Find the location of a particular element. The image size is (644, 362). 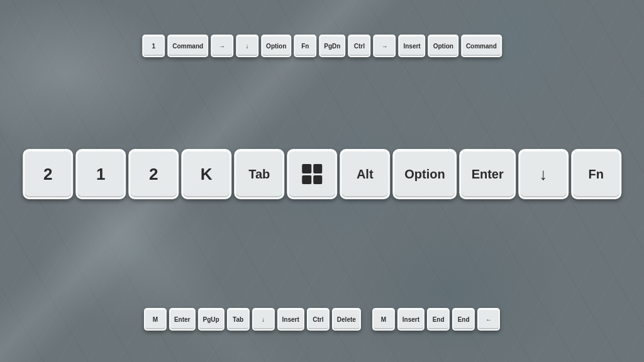

key-pgup-bot: PgUp is located at coordinates (211, 319).